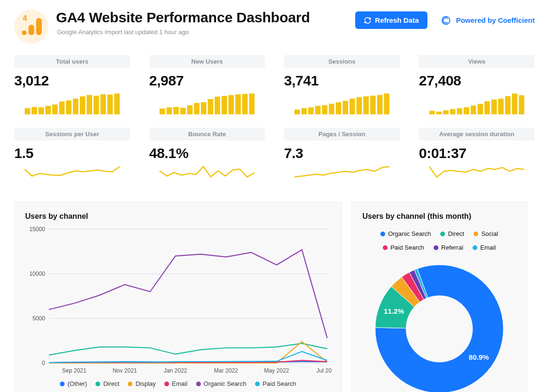 The height and width of the screenshot is (392, 549). Describe the element at coordinates (439, 241) in the screenshot. I see `donut-legend: Organic SearchDirectSocialPaid SearchRef…` at that location.